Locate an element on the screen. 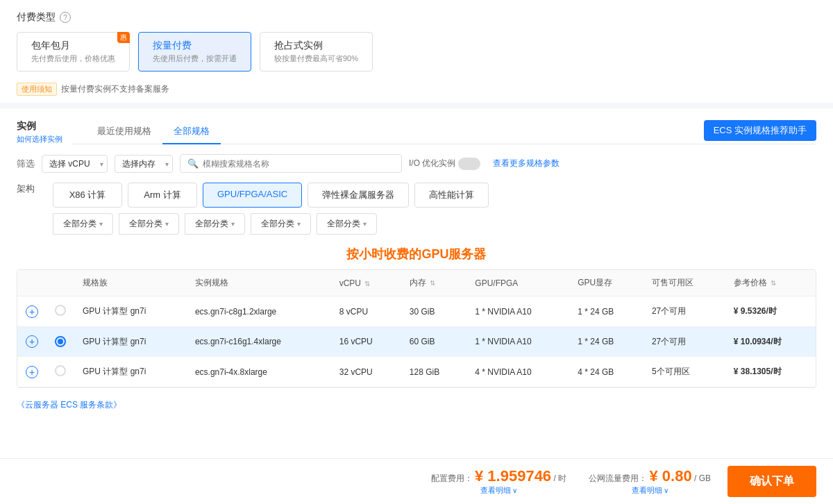 Image resolution: width=833 pixels, height=504 pixels. th-memory: 内存 ⇅ is located at coordinates (435, 283).